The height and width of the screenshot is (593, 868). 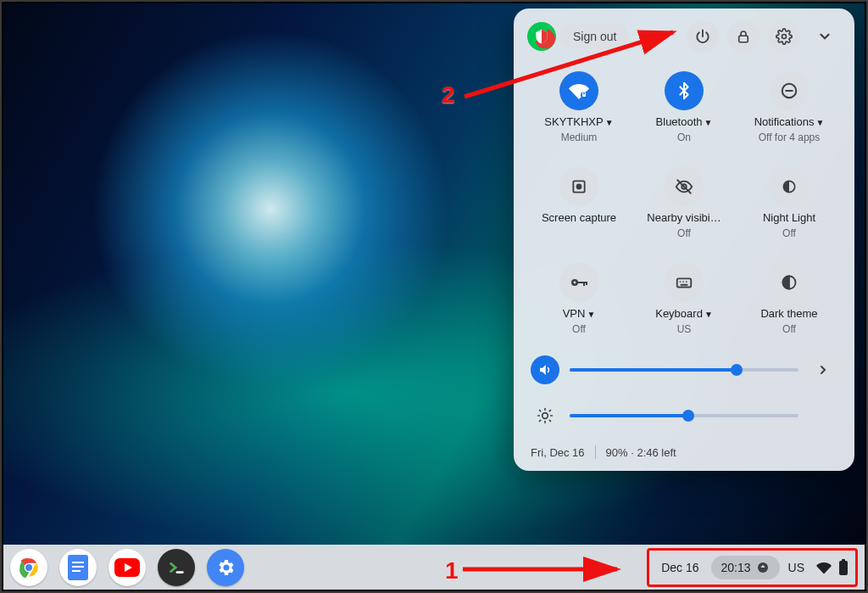 I want to click on lock-button, so click(x=743, y=36).